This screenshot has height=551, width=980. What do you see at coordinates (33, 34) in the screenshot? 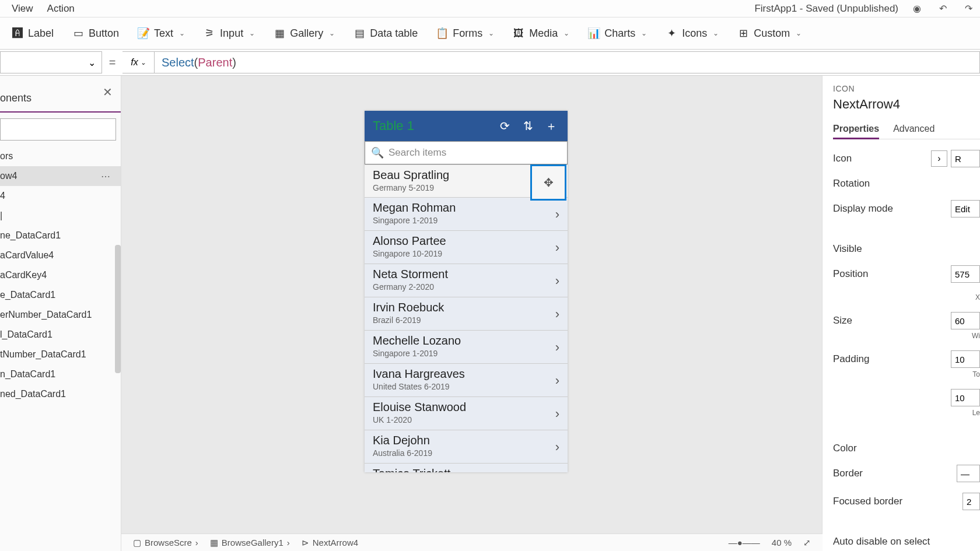
I see `ribbon-label: 🅰Label` at bounding box center [33, 34].